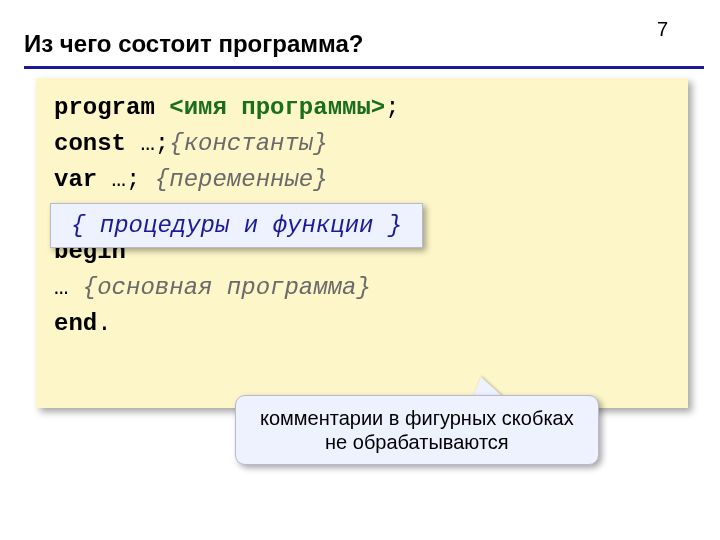 The image size is (720, 540). I want to click on comment-constants: {константы}, so click(248, 144).